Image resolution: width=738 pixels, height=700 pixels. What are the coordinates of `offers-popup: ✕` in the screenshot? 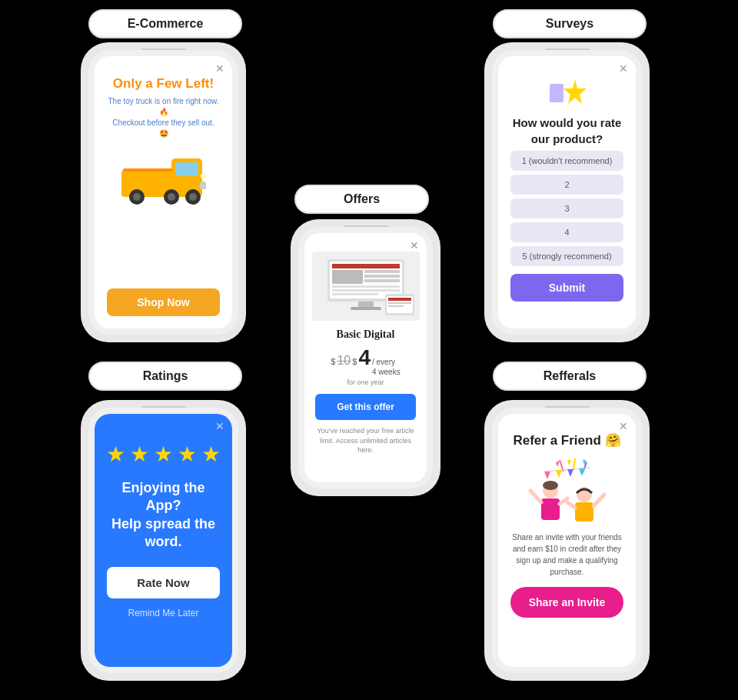 It's located at (366, 358).